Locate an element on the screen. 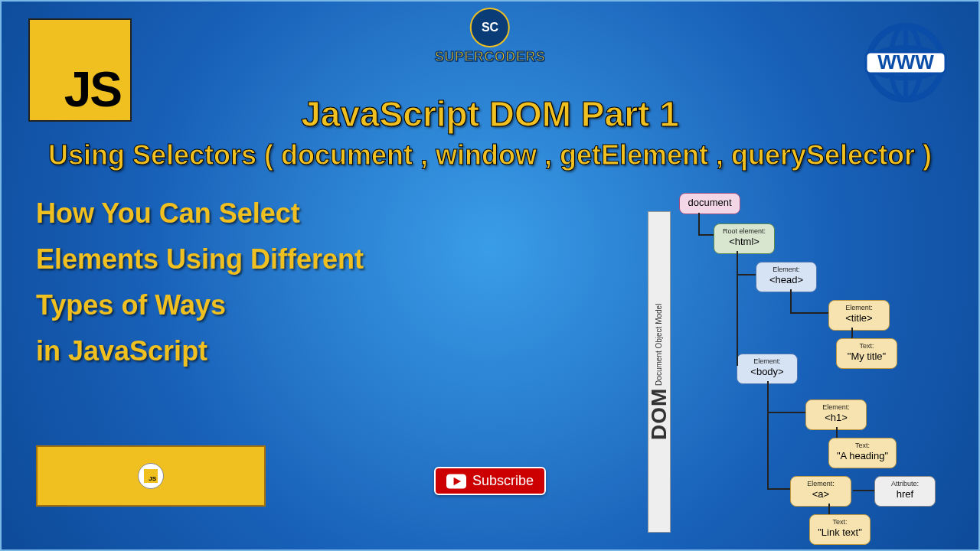  js-logo: JS is located at coordinates (80, 70).